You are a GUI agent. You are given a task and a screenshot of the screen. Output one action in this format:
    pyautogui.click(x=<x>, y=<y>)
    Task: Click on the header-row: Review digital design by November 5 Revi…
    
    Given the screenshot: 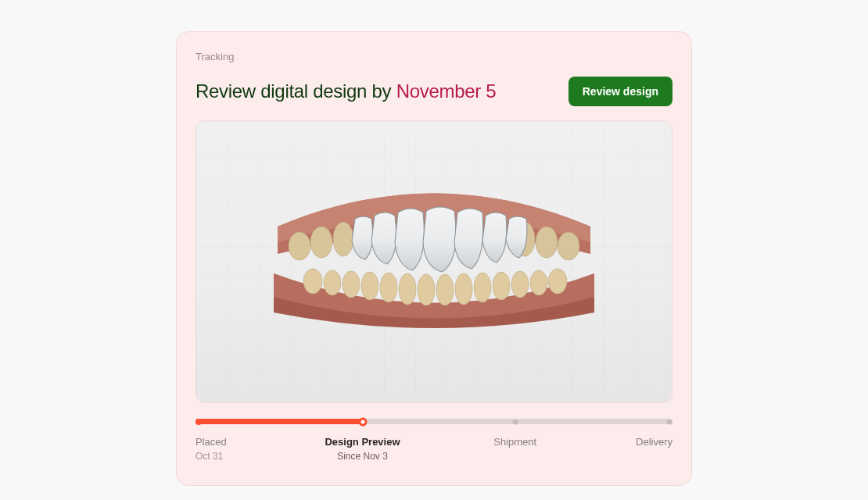 What is the action you would take?
    pyautogui.click(x=434, y=91)
    